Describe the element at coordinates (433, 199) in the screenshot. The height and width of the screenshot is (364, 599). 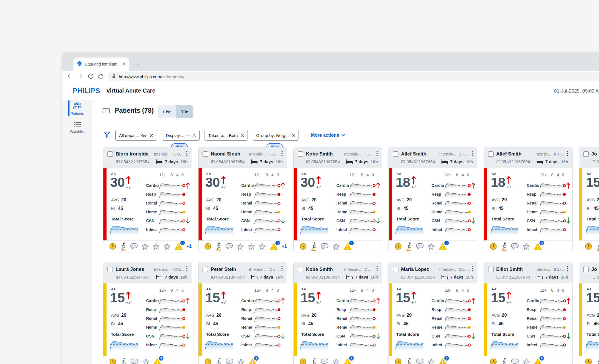
I see `patient-card: Allef Smith Intensiv... ICU... ID 054321…` at that location.